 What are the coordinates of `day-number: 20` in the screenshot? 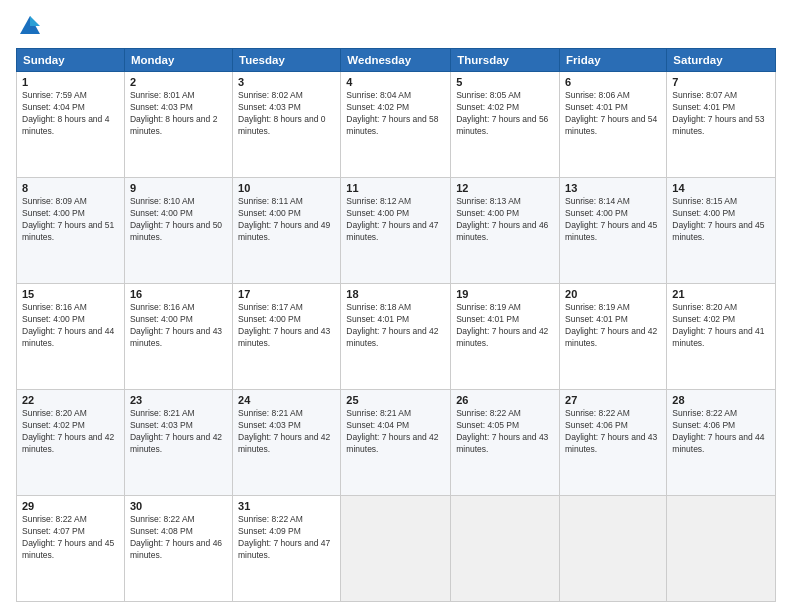 It's located at (613, 294).